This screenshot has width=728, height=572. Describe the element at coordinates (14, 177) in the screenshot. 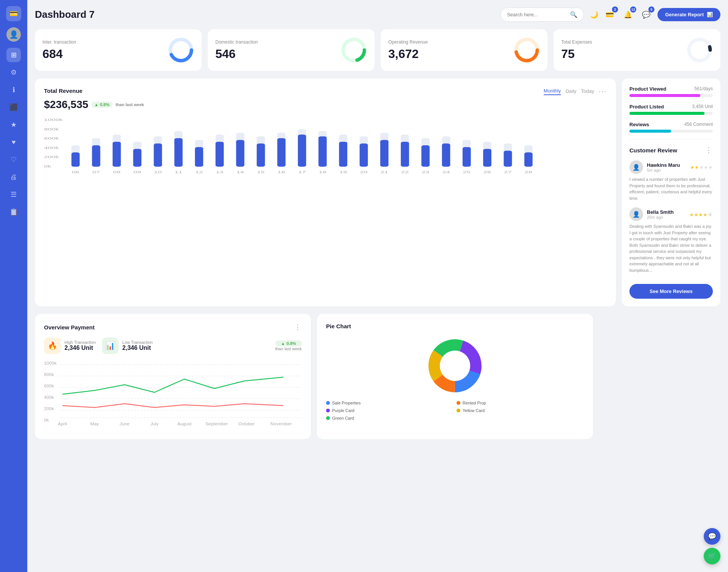

I see `sidebar-item-print: 🖨` at that location.